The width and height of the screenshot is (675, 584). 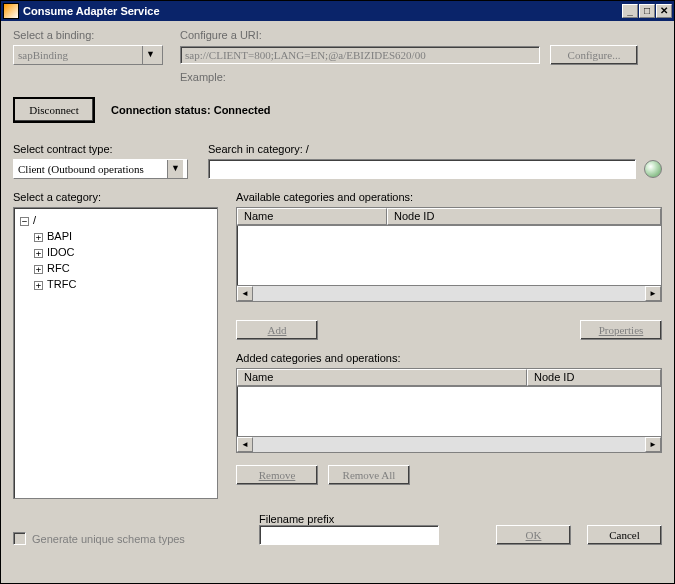 I want to click on search-input, so click(x=422, y=169).